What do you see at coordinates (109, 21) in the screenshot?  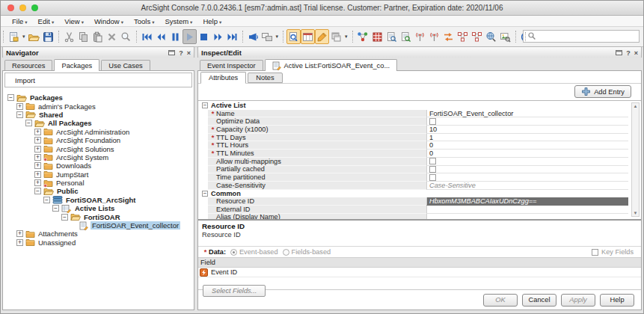 I see `menu-window: Window▾` at bounding box center [109, 21].